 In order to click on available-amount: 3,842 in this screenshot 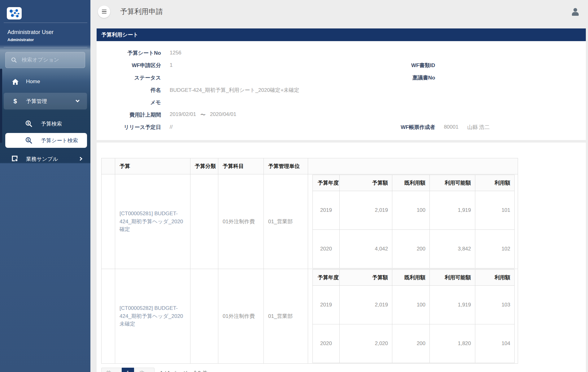, I will do `click(453, 249)`.